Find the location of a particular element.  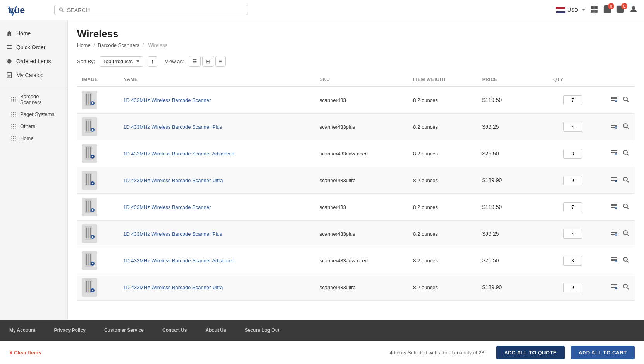

product-image-cell is located at coordinates (98, 234).